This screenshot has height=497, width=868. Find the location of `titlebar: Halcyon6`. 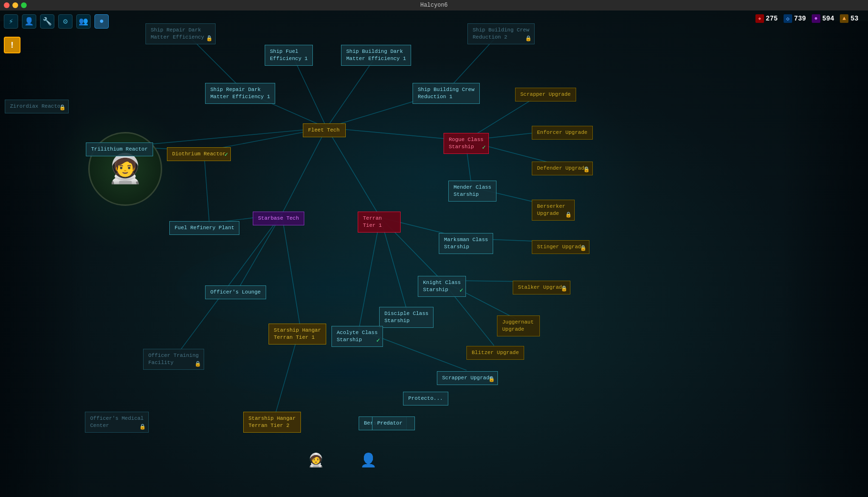

titlebar: Halcyon6 is located at coordinates (434, 5).